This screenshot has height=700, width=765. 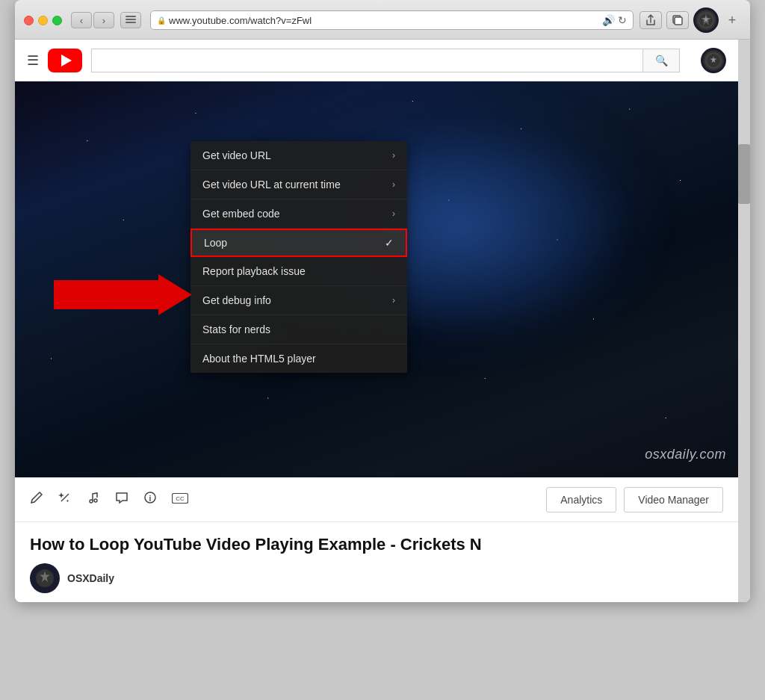 What do you see at coordinates (674, 500) in the screenshot?
I see `video-manager-button: Video Manager` at bounding box center [674, 500].